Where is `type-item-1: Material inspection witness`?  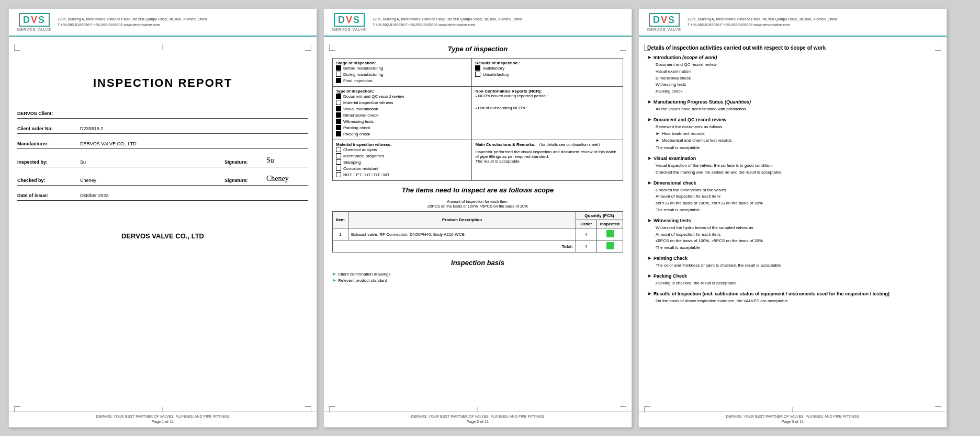
type-item-1: Material inspection witness is located at coordinates (402, 102).